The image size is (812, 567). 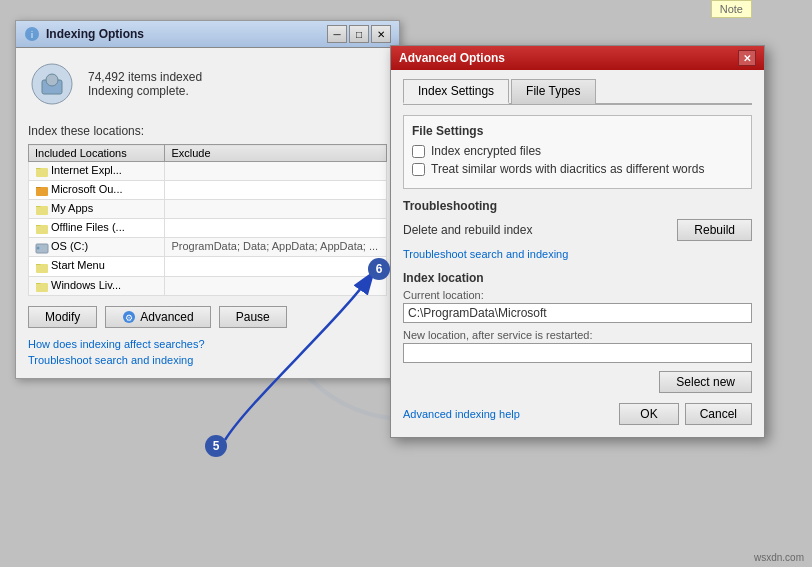 I want to click on troubleshoot-link-main: Troubleshoot search and indexing, so click(x=208, y=360).